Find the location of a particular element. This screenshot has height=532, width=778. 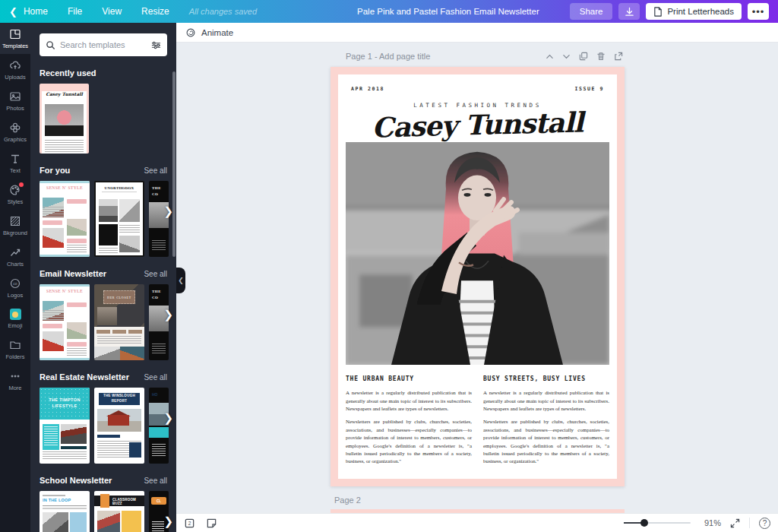

delete-page-icon is located at coordinates (601, 56).